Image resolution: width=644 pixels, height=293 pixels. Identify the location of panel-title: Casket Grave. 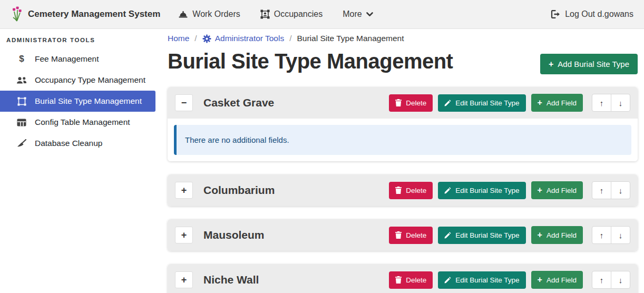
(239, 103).